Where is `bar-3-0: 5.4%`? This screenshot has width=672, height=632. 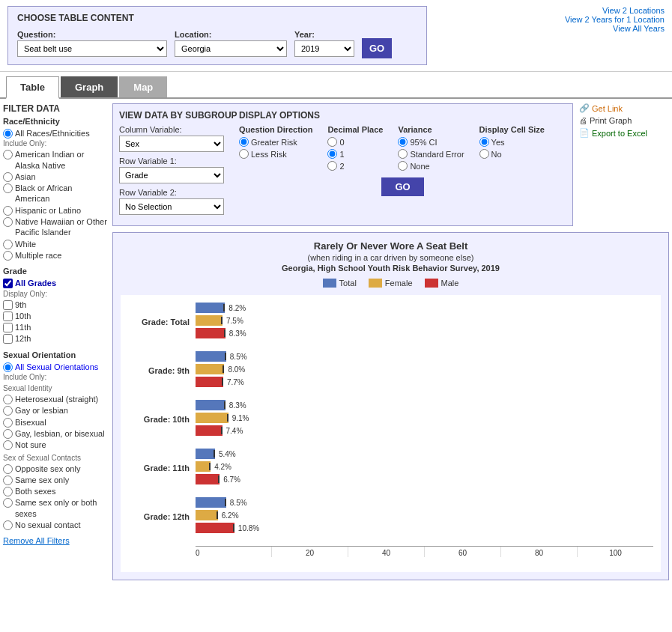
bar-3-0: 5.4% is located at coordinates (205, 454).